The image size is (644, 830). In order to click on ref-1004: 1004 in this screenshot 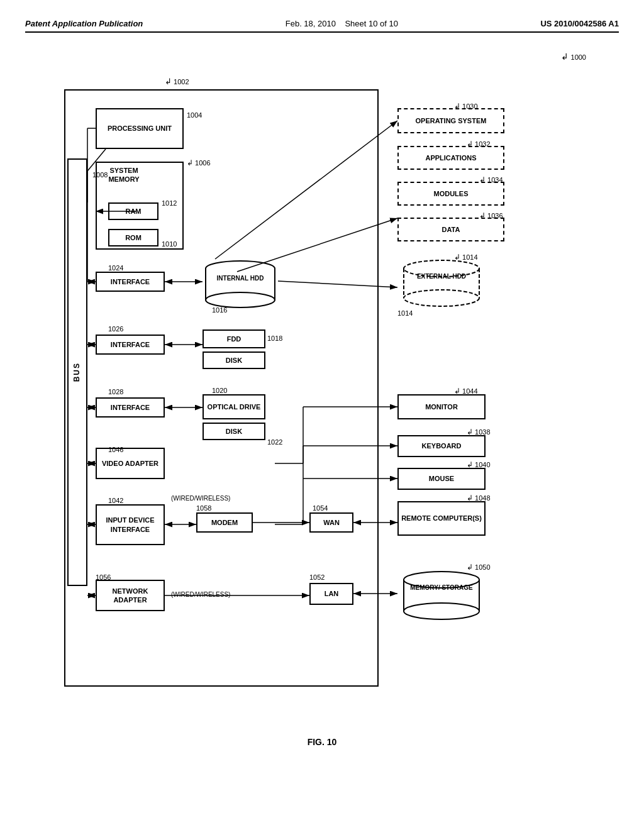, I will do `click(194, 115)`.